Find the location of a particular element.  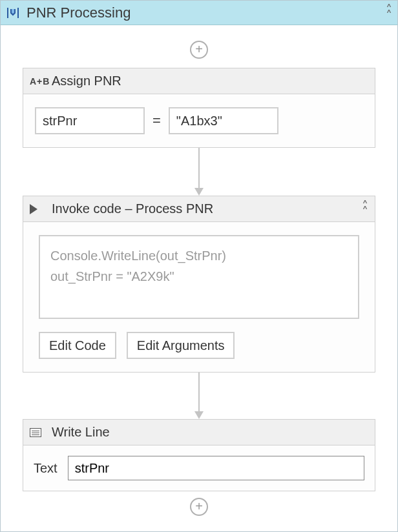

assign-body: = is located at coordinates (199, 121).